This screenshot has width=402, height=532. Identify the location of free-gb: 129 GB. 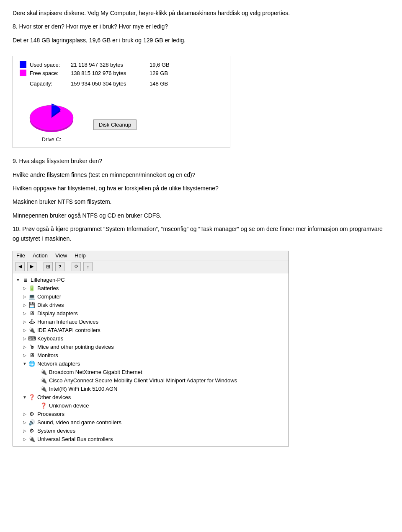
(159, 73).